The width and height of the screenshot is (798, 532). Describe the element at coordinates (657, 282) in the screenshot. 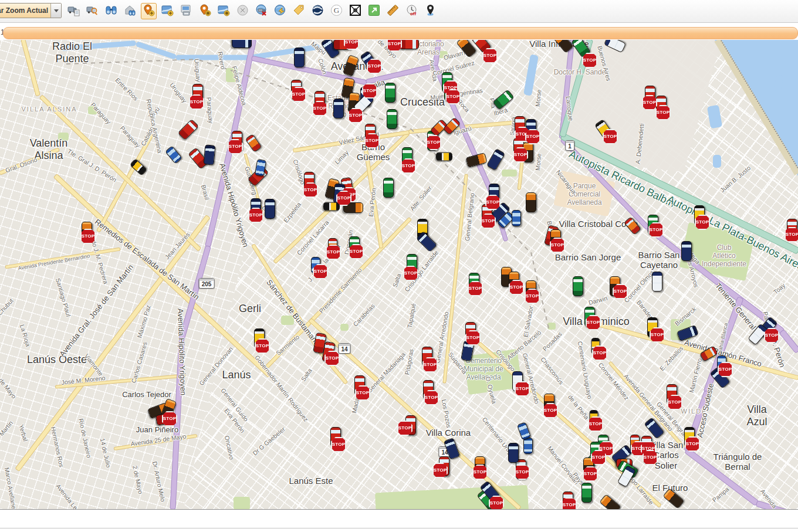

I see `vehicle-white-truck` at that location.